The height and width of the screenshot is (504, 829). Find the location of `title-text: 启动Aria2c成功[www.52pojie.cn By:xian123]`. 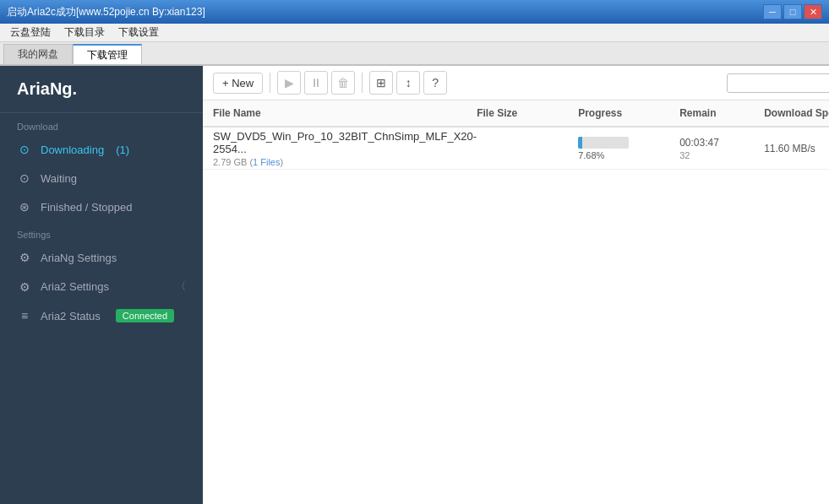

title-text: 启动Aria2c成功[www.52pojie.cn By:xian123] is located at coordinates (106, 12).